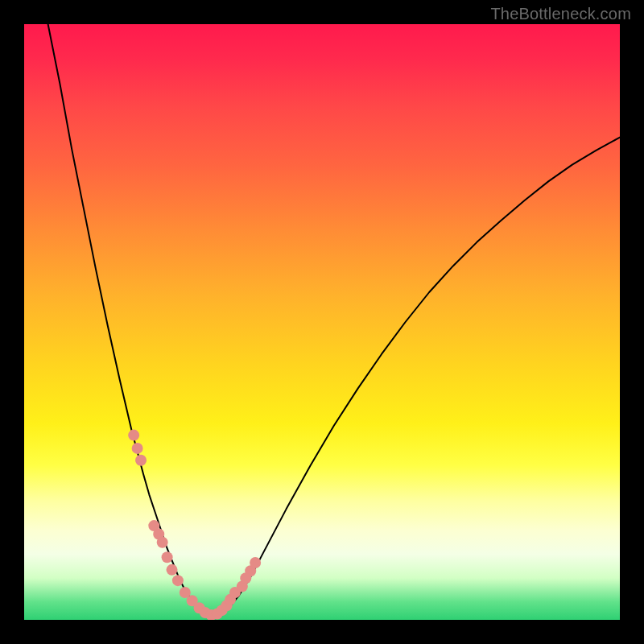  Describe the element at coordinates (560, 14) in the screenshot. I see `watermark-text: TheBottleneck.com` at that location.